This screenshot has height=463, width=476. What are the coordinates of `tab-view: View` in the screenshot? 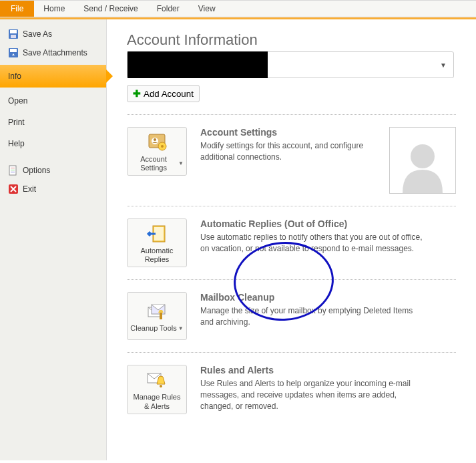 It's located at (207, 9).